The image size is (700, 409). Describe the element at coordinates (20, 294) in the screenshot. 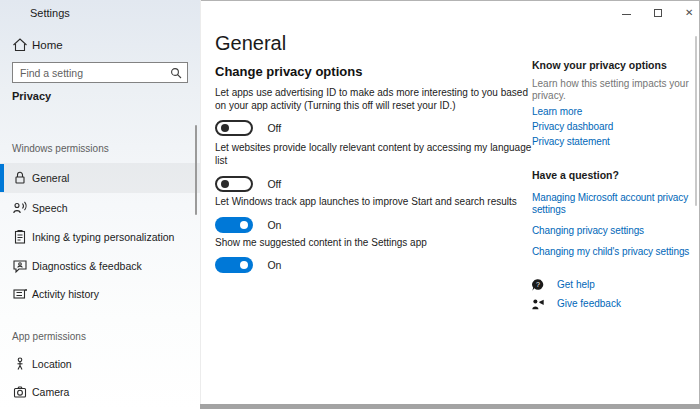

I see `activity-icon` at that location.